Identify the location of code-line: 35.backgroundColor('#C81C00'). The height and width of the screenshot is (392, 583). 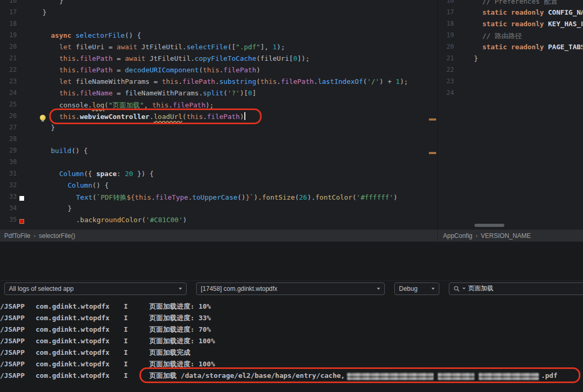
(219, 222).